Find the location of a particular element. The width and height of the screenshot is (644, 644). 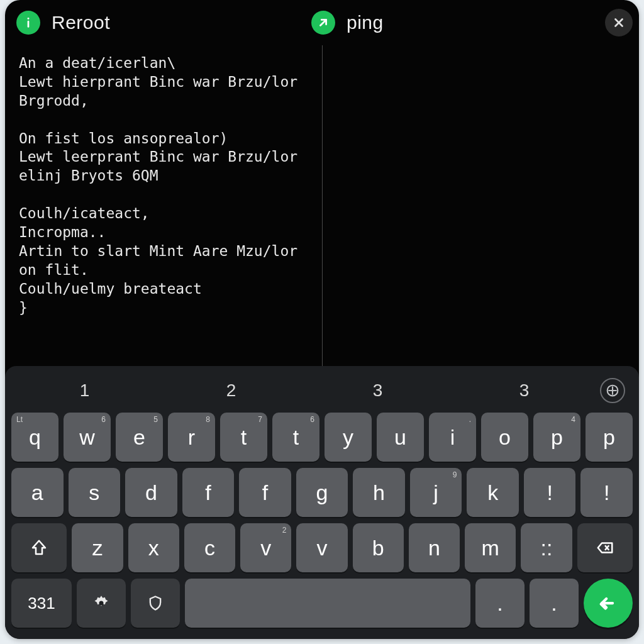

key-v: v2 is located at coordinates (265, 548).